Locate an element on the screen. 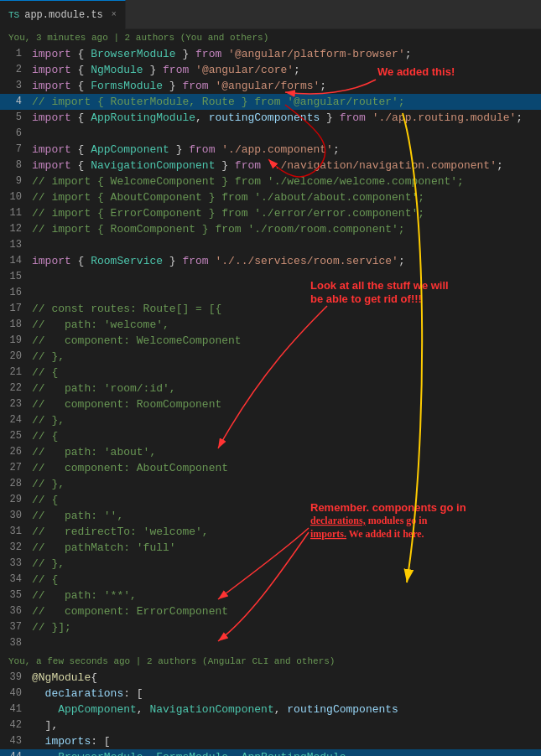 The width and height of the screenshot is (541, 756). code-line: 6 is located at coordinates (270, 134).